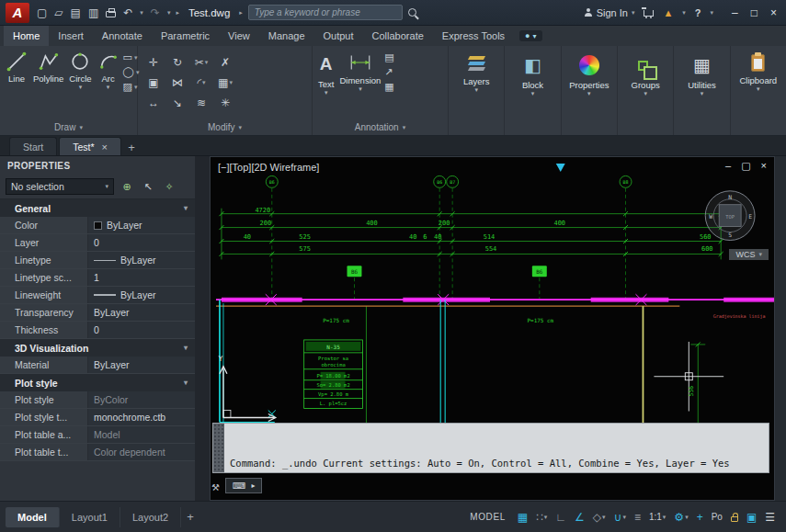 The width and height of the screenshot is (786, 532). I want to click on arc-button: Arc ▾, so click(108, 70).